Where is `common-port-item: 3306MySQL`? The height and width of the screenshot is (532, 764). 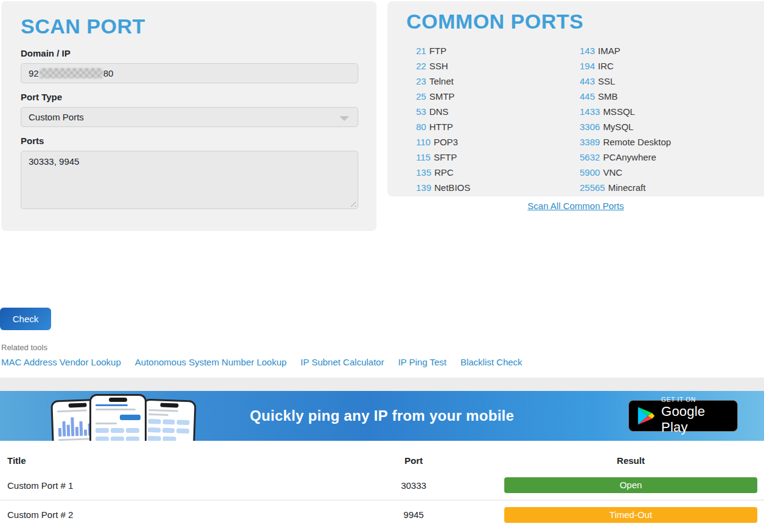 common-port-item: 3306MySQL is located at coordinates (672, 126).